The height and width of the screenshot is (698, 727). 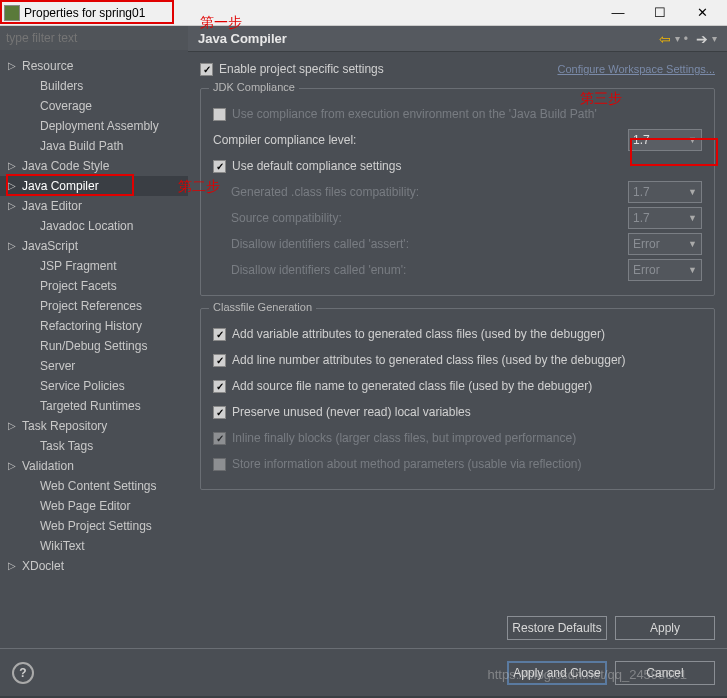 What do you see at coordinates (94, 546) in the screenshot?
I see `tree-item-wikitext: ▷WikiText` at bounding box center [94, 546].